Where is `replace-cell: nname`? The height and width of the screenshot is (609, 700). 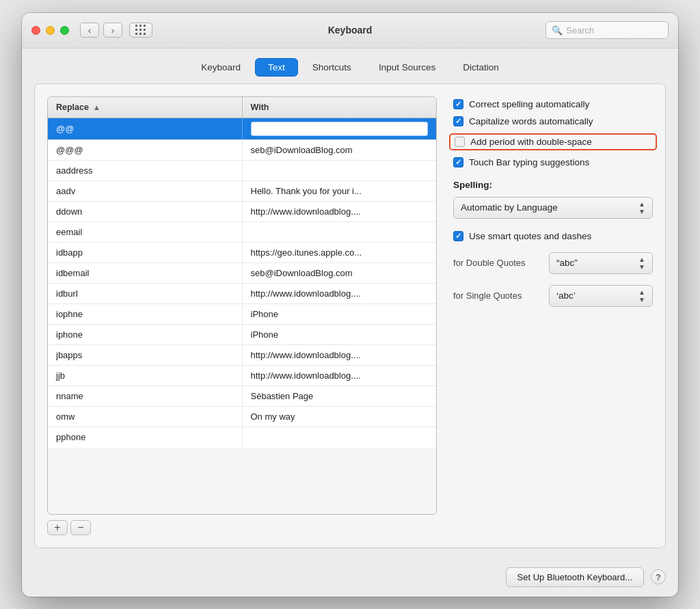
replace-cell: nname is located at coordinates (145, 396).